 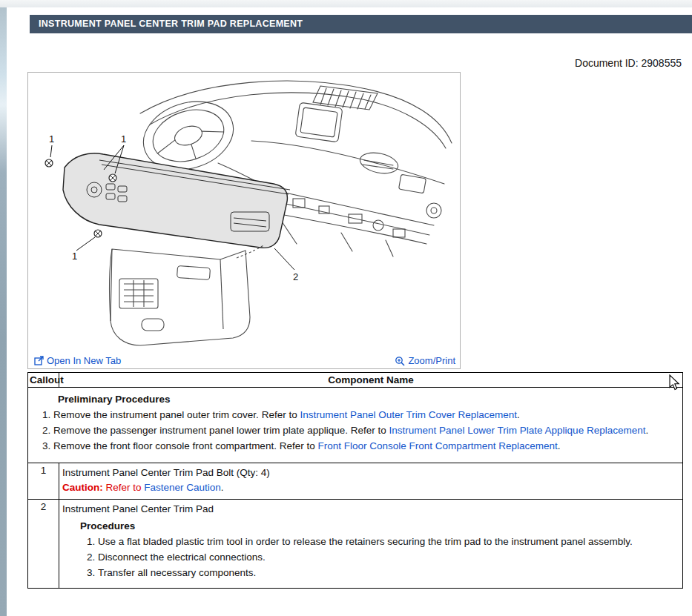 What do you see at coordinates (171, 24) in the screenshot?
I see `page-title-text: INSTRUMENT PANEL CENTER TRIM PAD REPLACE…` at bounding box center [171, 24].